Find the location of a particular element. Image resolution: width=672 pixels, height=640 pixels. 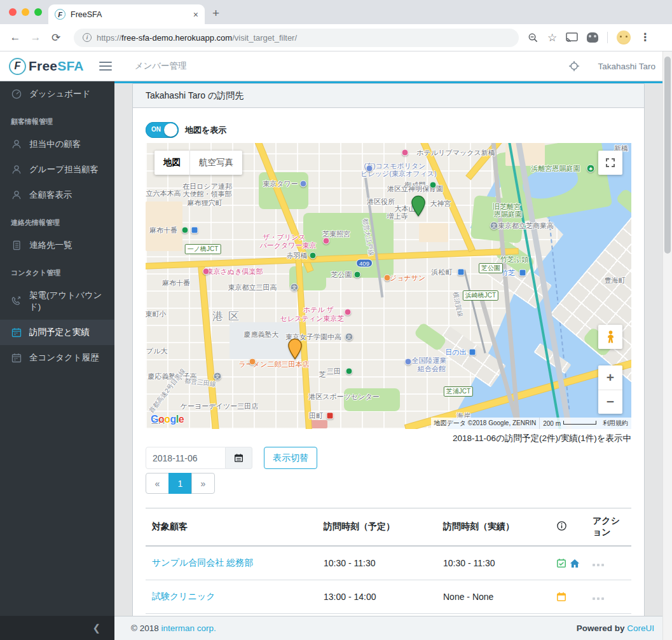

fullscreen-icon is located at coordinates (610, 163).